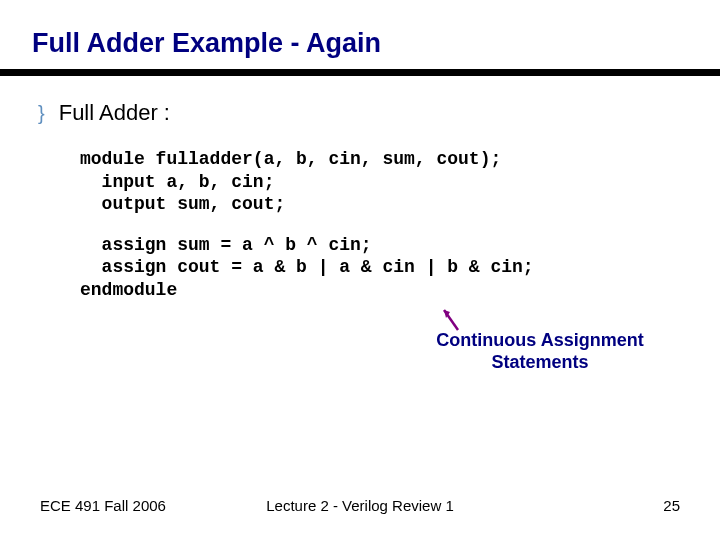 The image size is (720, 540). I want to click on footer-center: Lecture 2 - Verilog Review 1, so click(360, 506).